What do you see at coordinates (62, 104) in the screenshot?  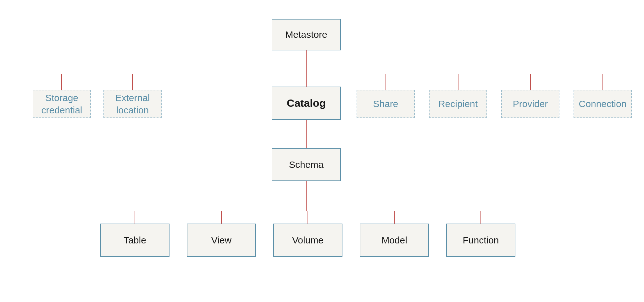 I see `node-storage_credential: Storage credential` at bounding box center [62, 104].